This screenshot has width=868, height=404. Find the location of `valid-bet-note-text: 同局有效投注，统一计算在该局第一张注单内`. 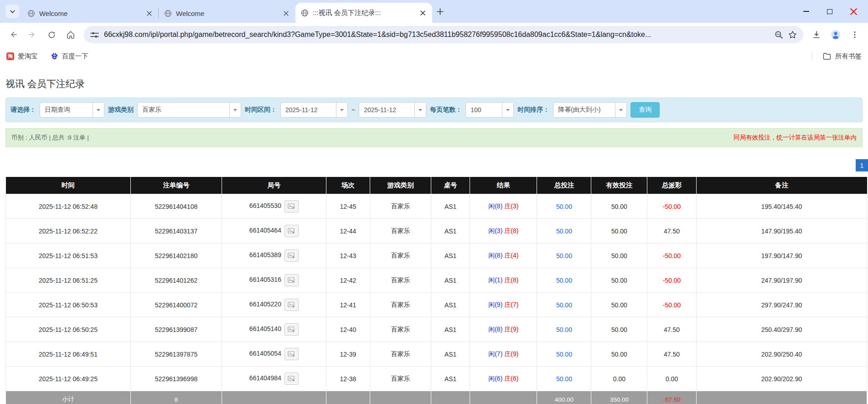

valid-bet-note-text: 同局有效投注，统一计算在该局第一张注单内 is located at coordinates (795, 138).